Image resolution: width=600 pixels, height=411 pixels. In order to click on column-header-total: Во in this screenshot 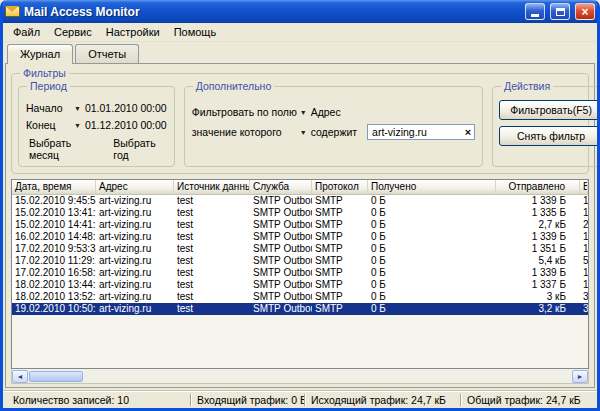, I will do `click(584, 187)`.